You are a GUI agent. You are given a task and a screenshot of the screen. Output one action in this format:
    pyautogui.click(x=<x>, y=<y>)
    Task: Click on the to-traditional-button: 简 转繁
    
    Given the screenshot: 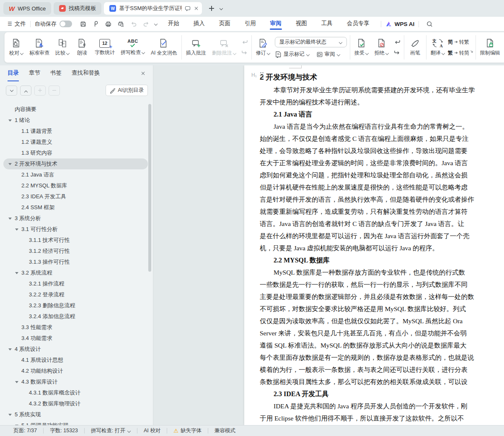 What is the action you would take?
    pyautogui.click(x=458, y=42)
    